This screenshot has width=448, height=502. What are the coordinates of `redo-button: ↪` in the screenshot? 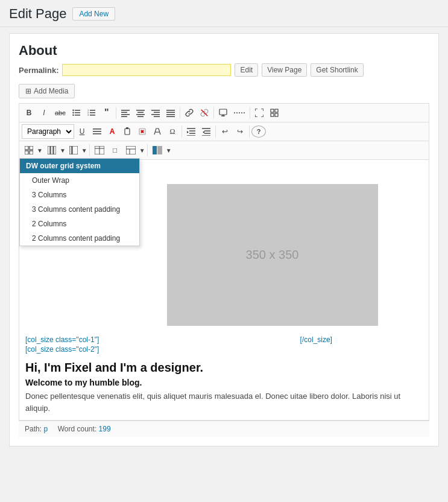 It's located at (240, 132).